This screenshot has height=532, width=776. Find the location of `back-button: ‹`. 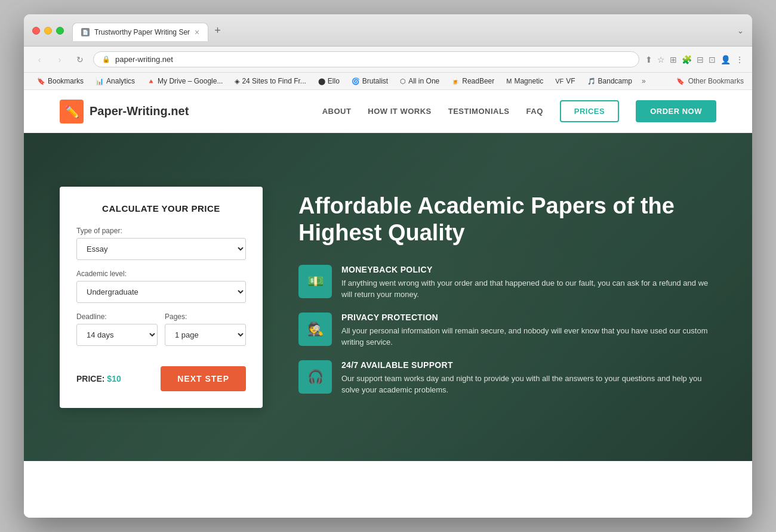

back-button: ‹ is located at coordinates (39, 60).